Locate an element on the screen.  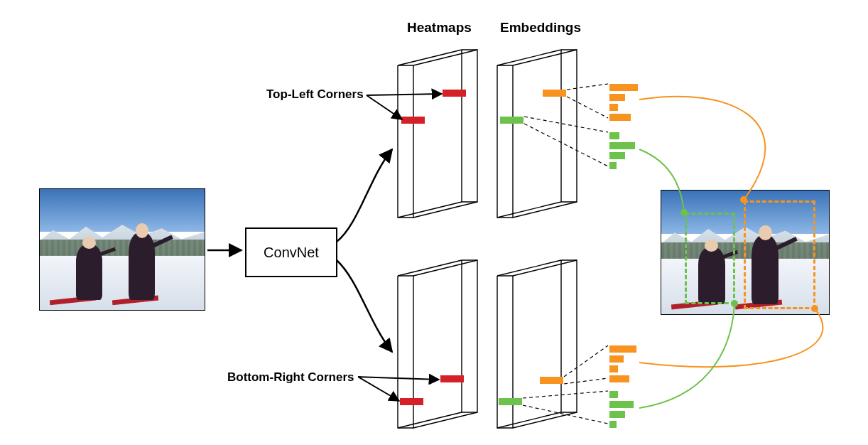
embedding-vector-orange-bottom is located at coordinates (623, 364).